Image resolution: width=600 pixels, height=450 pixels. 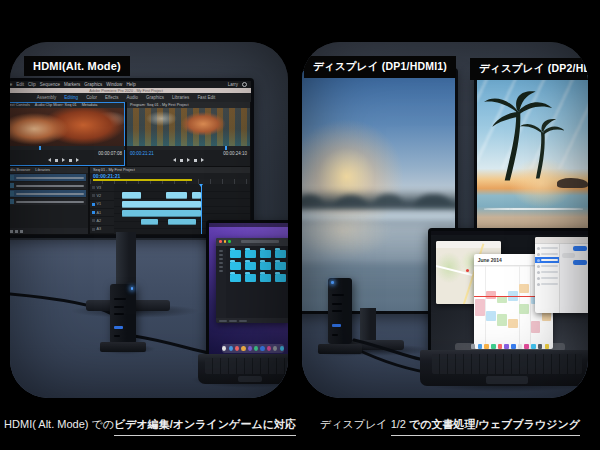 I want to click on finder-file-grid, so click(x=257, y=282).